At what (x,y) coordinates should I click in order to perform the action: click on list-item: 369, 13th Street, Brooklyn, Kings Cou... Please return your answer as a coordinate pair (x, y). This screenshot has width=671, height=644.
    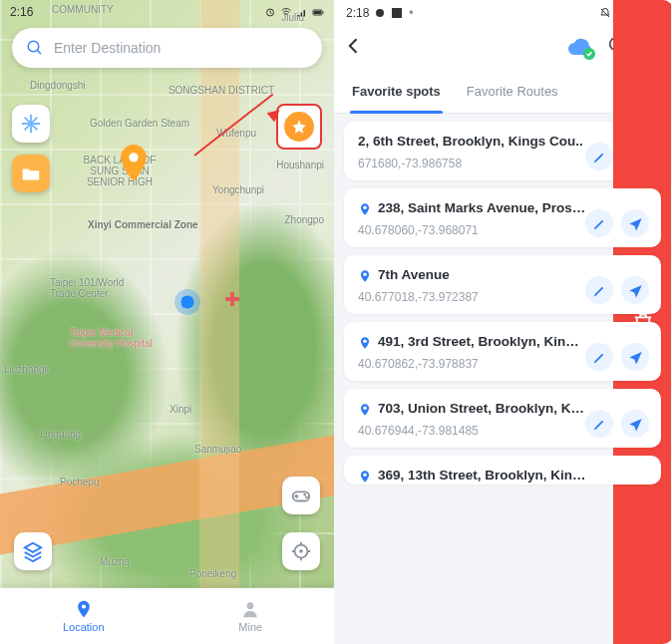
    Looking at the image, I should click on (503, 471).